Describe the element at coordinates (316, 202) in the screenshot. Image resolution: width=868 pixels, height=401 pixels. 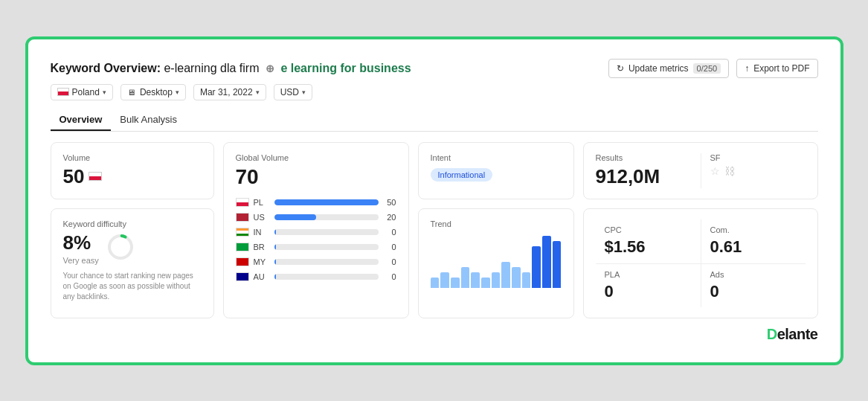
I see `country-row-pl: PL 50` at that location.